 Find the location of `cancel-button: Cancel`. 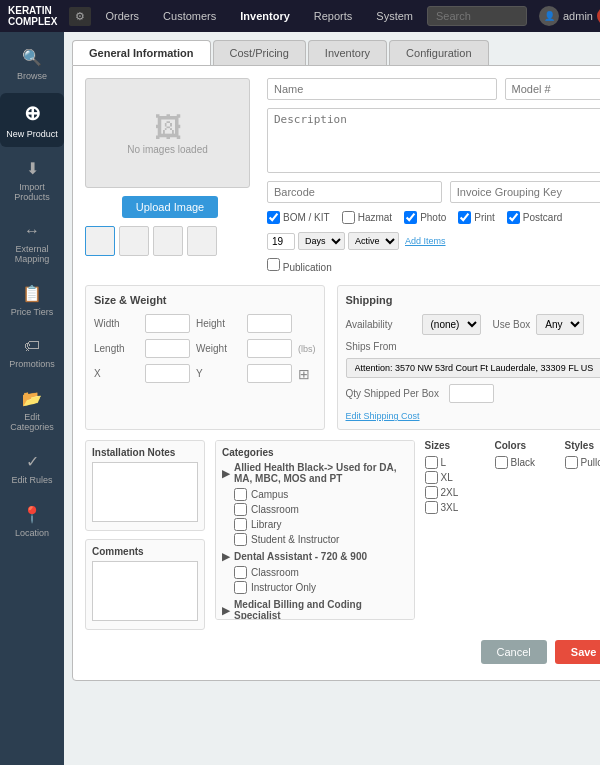

cancel-button: Cancel is located at coordinates (514, 652).